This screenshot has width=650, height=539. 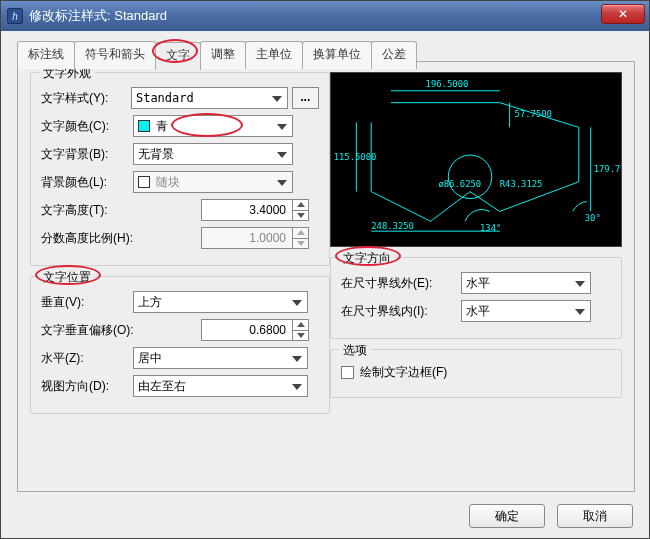 I want to click on cancel-button: 取消, so click(x=595, y=516).